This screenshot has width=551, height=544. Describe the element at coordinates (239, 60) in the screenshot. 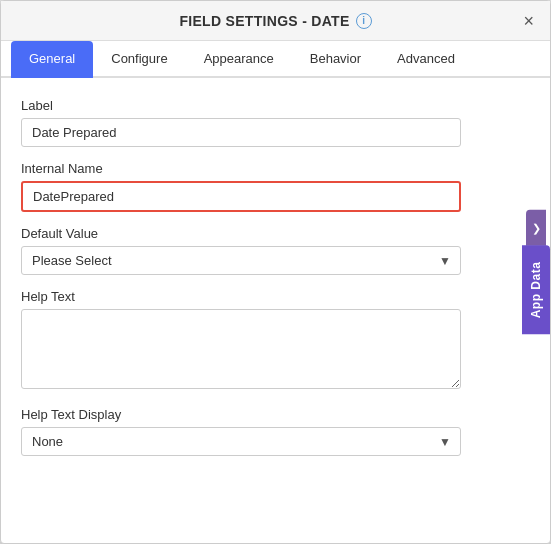

I see `tab-appearance: Appearance` at that location.